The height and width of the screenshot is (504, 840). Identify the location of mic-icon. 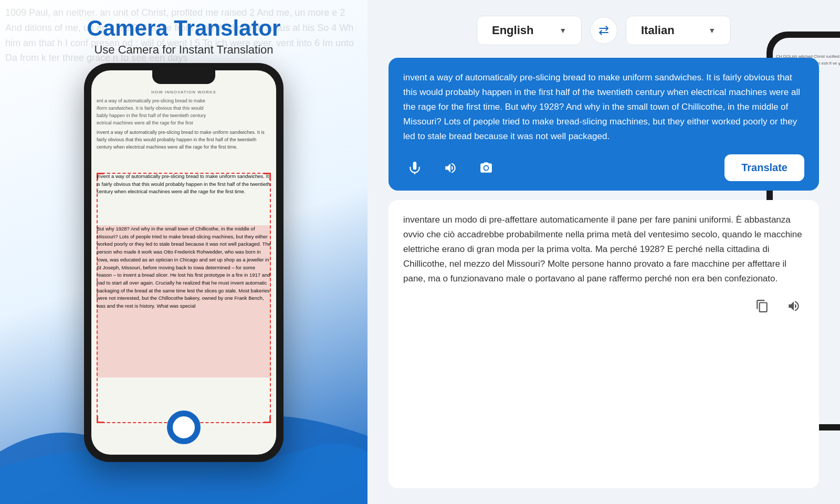
(415, 168).